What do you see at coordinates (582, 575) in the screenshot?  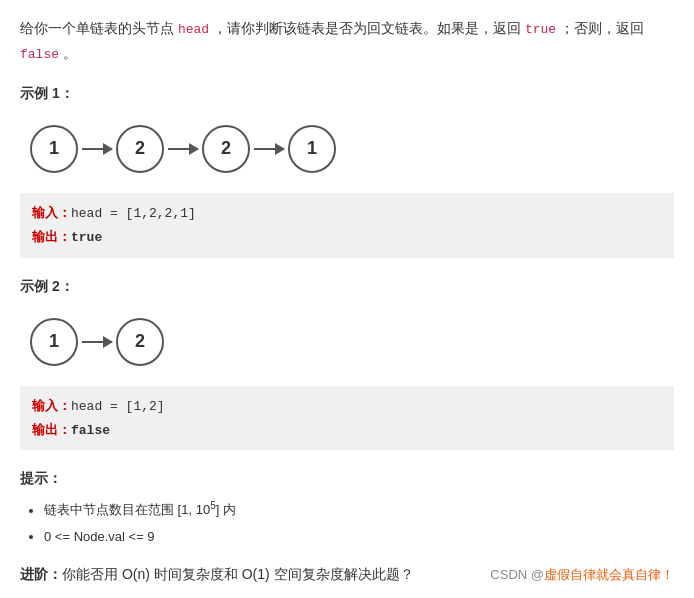 I see `csdn-watermark: CSDN @虚假自律就会真自律！` at bounding box center [582, 575].